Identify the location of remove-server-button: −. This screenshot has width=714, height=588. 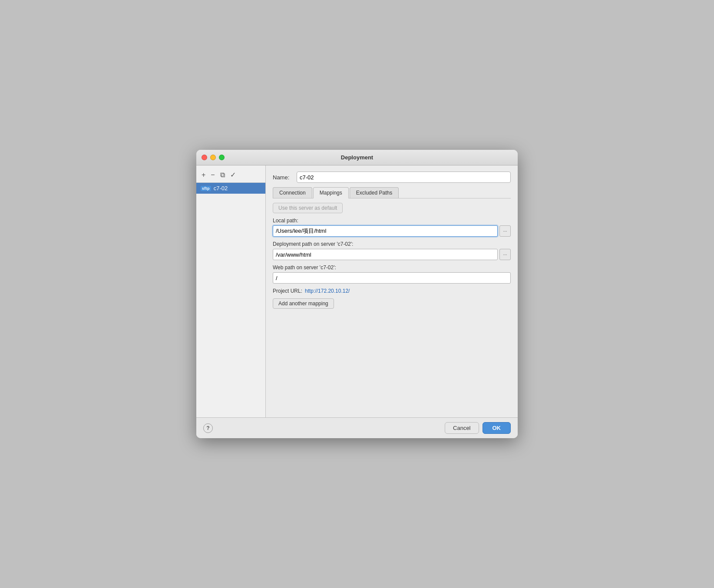
(213, 175).